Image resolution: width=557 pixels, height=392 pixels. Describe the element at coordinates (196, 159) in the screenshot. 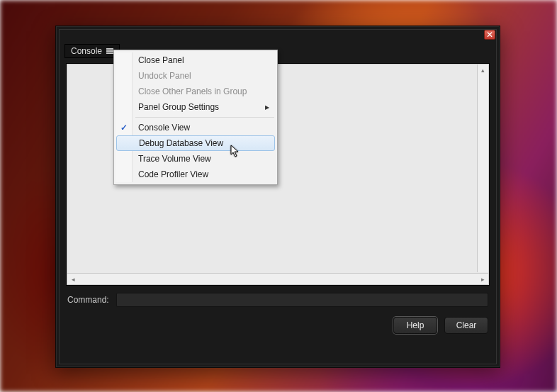

I see `menu-item-trace-volume-view: Trace Volume View` at that location.